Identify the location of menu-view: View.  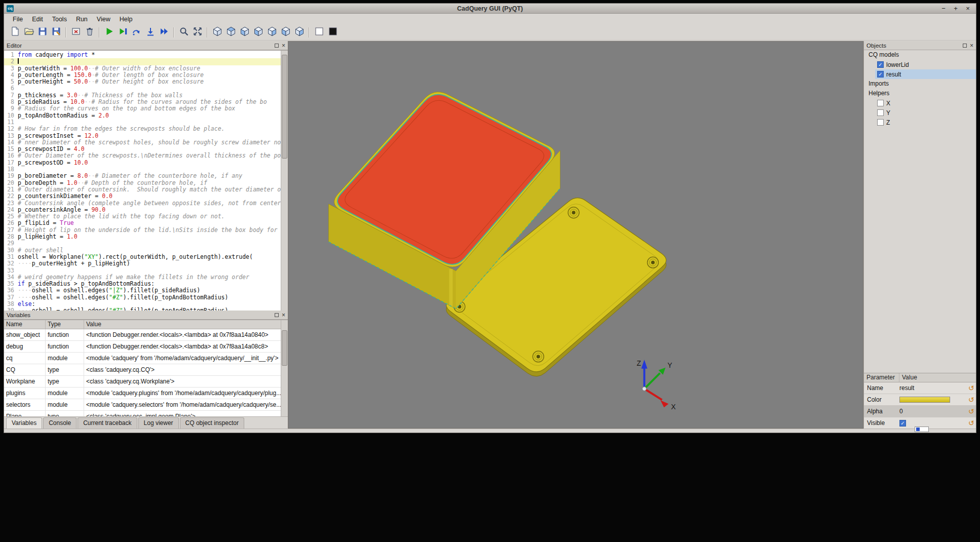
(103, 19).